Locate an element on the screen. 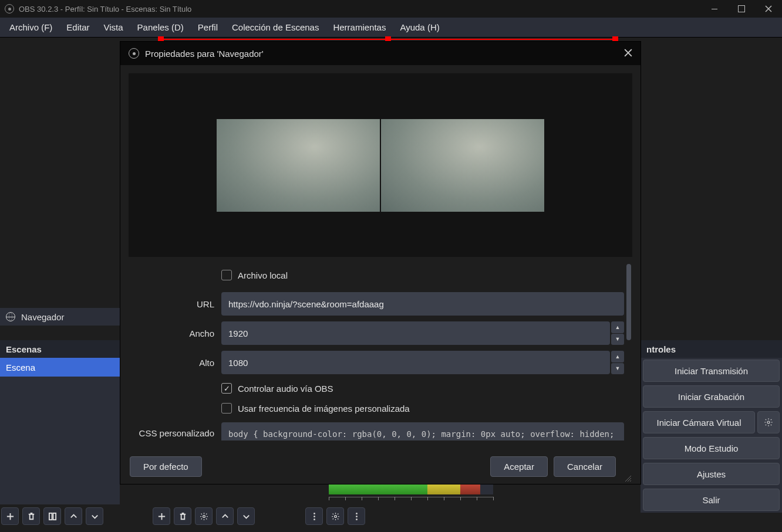 This screenshot has width=782, height=532. scene-up-button is located at coordinates (73, 516).